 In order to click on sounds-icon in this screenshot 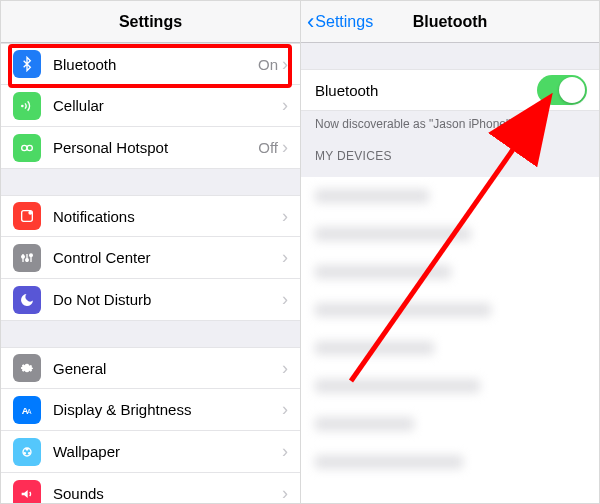, I will do `click(27, 492)`.